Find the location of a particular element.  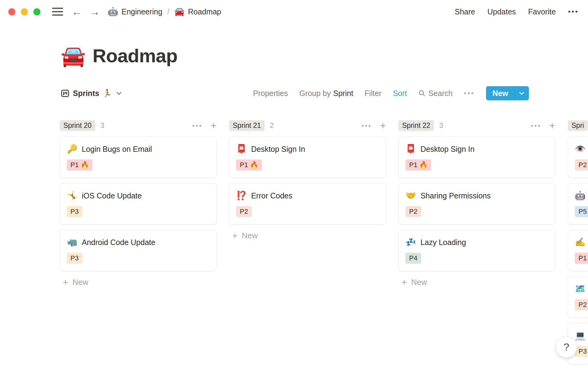

view-switcher-sprints: Sprints 🏃 is located at coordinates (91, 93).